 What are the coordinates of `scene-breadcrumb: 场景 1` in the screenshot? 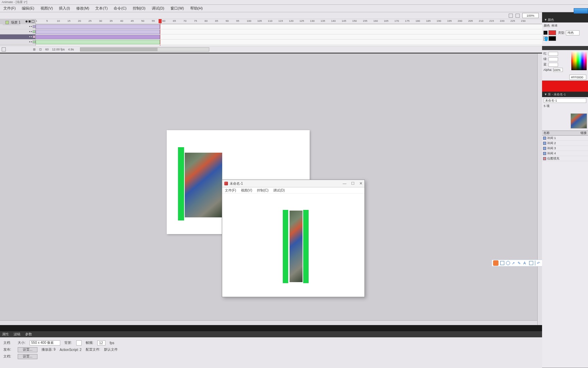 It's located at (12, 22).